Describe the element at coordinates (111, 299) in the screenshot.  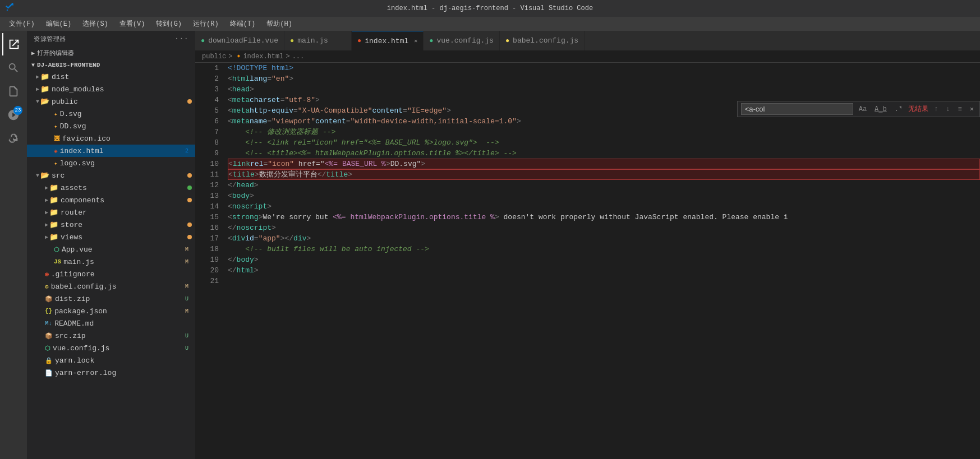
I see `tree-item-dist.zip: 📦dist.zipU` at that location.